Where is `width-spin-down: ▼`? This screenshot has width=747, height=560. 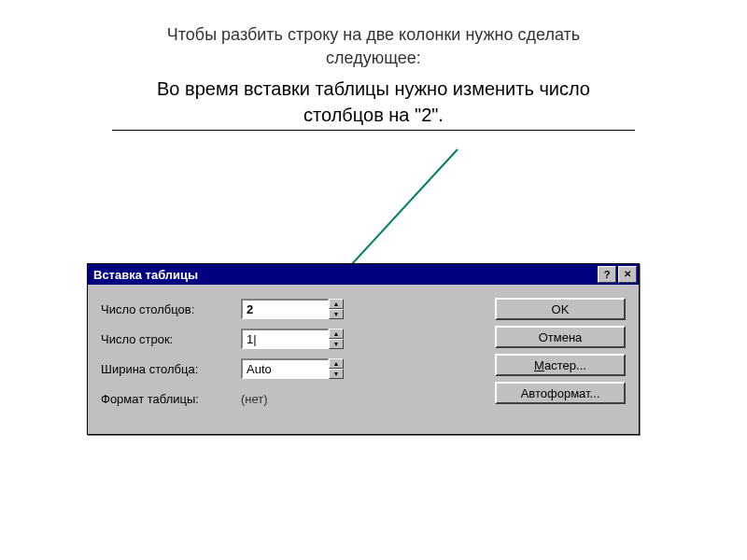
width-spin-down: ▼ is located at coordinates (336, 373).